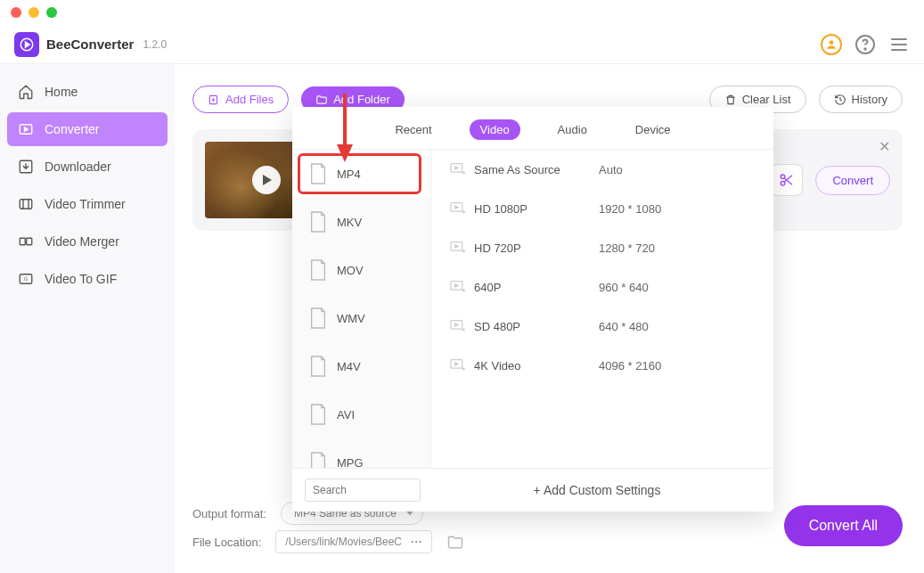 The image size is (924, 573). Describe the element at coordinates (362, 222) in the screenshot. I see `format-item-mkv: MKV` at that location.